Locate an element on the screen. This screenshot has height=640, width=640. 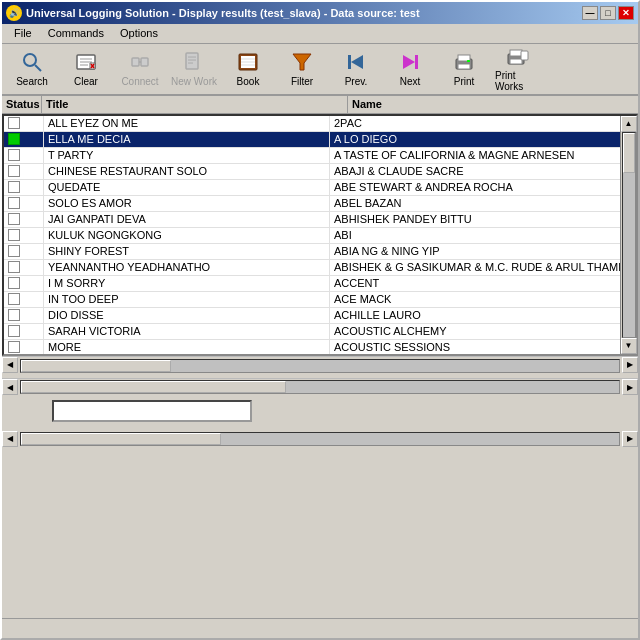
cell-title: T PARTY is located at coordinates (187, 156).